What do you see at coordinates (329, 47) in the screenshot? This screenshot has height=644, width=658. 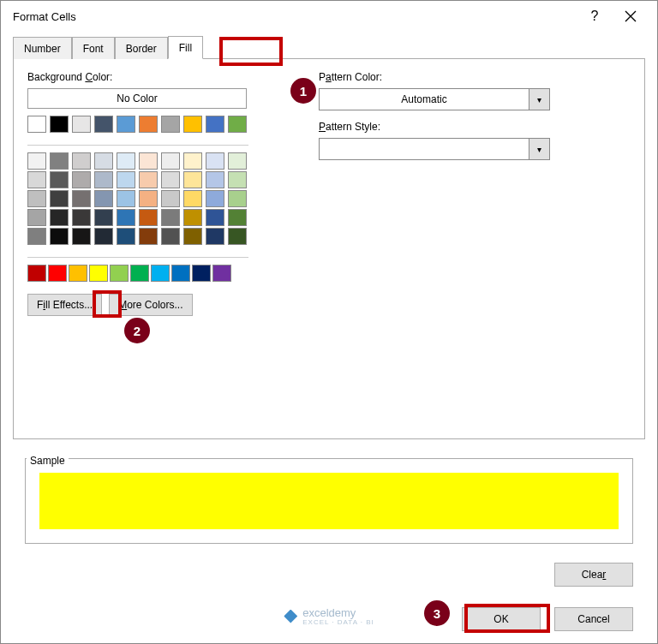 I see `tab-strip: Number Font Border Fill` at bounding box center [329, 47].